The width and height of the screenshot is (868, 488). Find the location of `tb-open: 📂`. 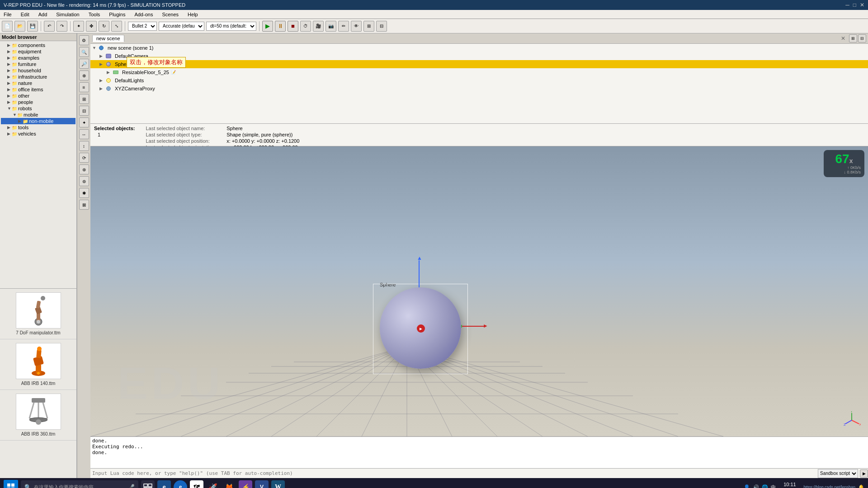

tb-open: 📂 is located at coordinates (20, 26).